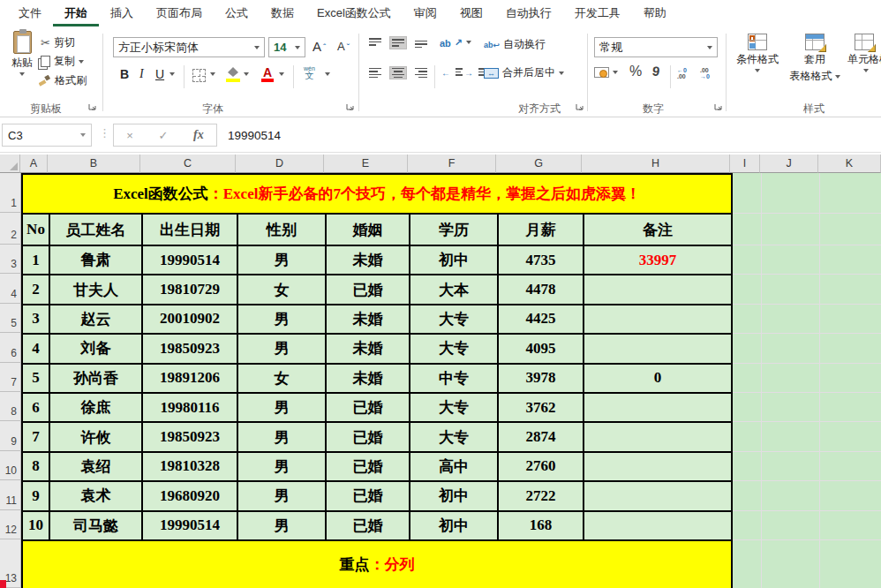 Image resolution: width=881 pixels, height=588 pixels. What do you see at coordinates (282, 13) in the screenshot?
I see `menu-tab-数据: 数据` at bounding box center [282, 13].